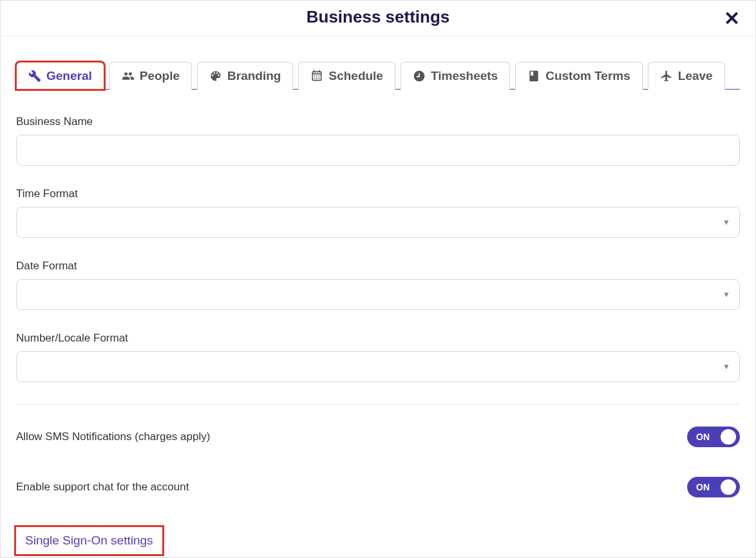  What do you see at coordinates (151, 76) in the screenshot?
I see `tab-people: People` at bounding box center [151, 76].